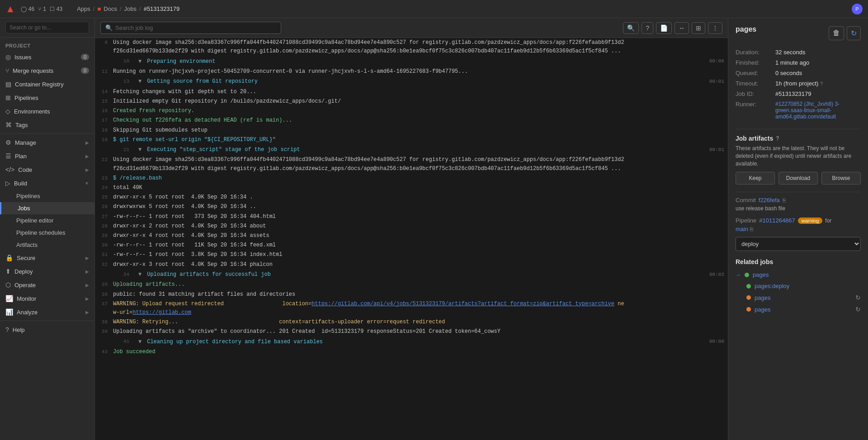  I want to click on log-section-line: 10 ▼ Preparing environment 00:06, so click(411, 62).